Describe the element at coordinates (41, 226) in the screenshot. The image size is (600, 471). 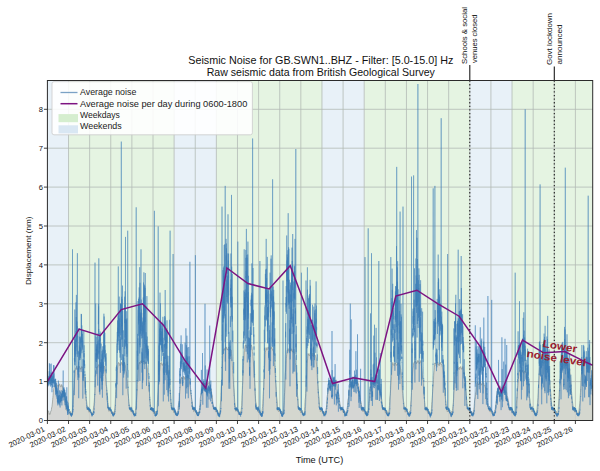
I see `svg-text: 5` at that location.